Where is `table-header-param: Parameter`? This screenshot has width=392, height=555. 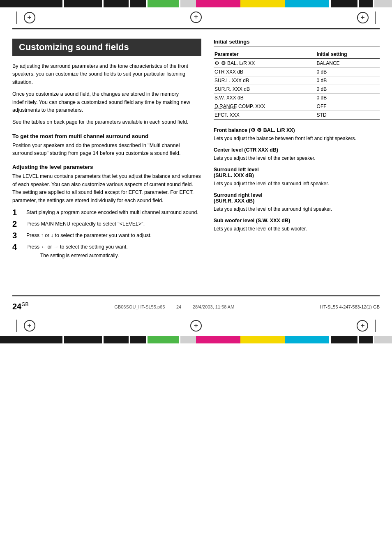 table-header-param: Parameter is located at coordinates (265, 54).